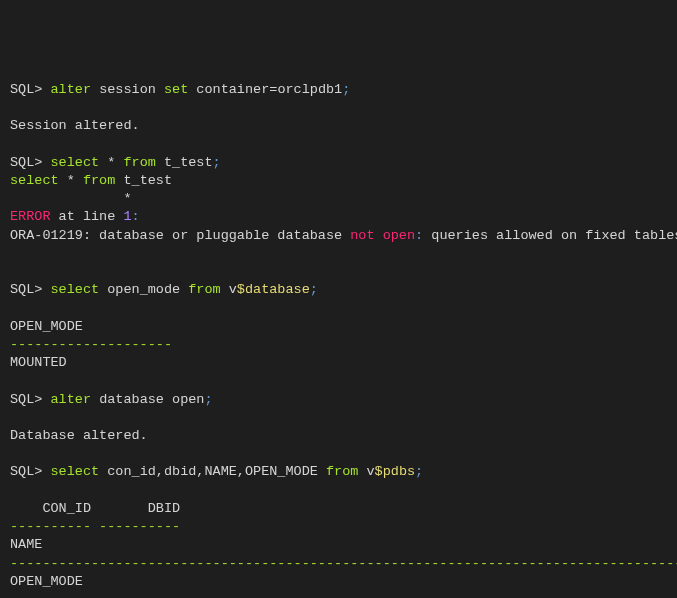 The height and width of the screenshot is (598, 677). What do you see at coordinates (127, 216) in the screenshot?
I see `txt-linenum: 1` at bounding box center [127, 216].